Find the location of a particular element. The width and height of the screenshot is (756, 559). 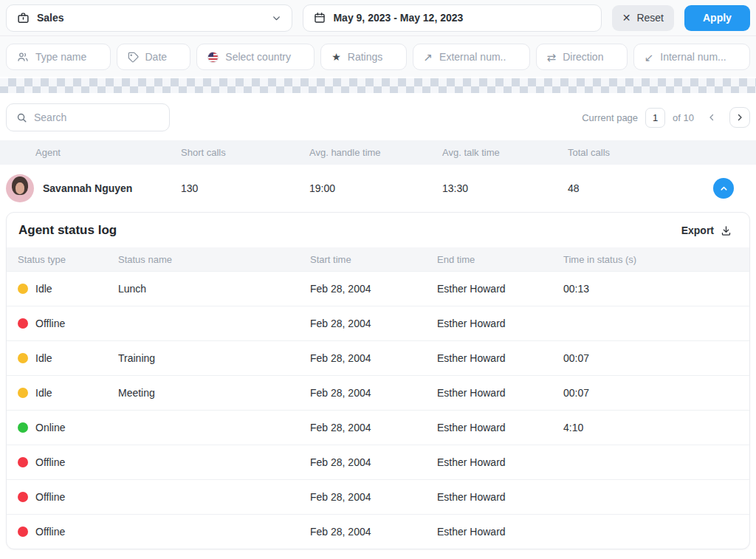

column-header: Status name is located at coordinates (214, 260).